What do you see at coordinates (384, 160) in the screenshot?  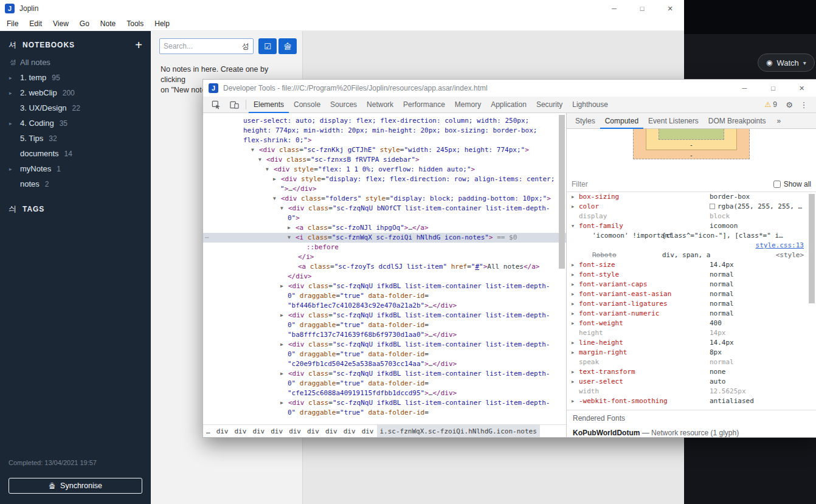 I see `tree-line: ▼<div class="sc-fznxsB fRVTPA sidebar">` at bounding box center [384, 160].